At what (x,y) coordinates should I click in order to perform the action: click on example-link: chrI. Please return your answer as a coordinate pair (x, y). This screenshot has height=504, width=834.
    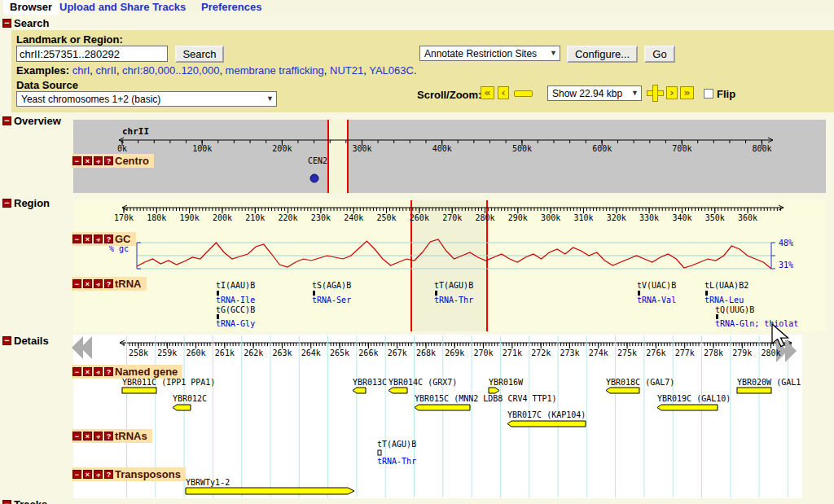
    Looking at the image, I should click on (81, 70).